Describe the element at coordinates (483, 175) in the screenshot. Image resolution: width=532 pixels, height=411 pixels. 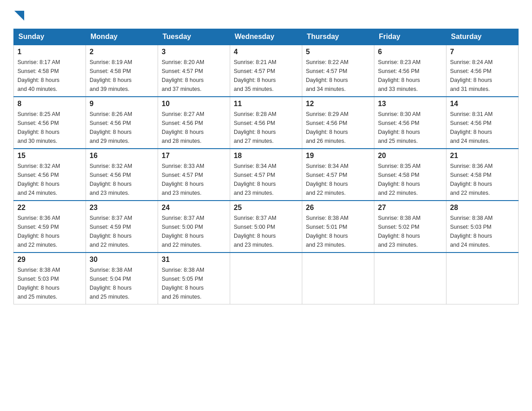
I see `calendar-cell: 21 Sunrise: 8:36 AM Sunset: 4:58 PM Dayl…` at that location.